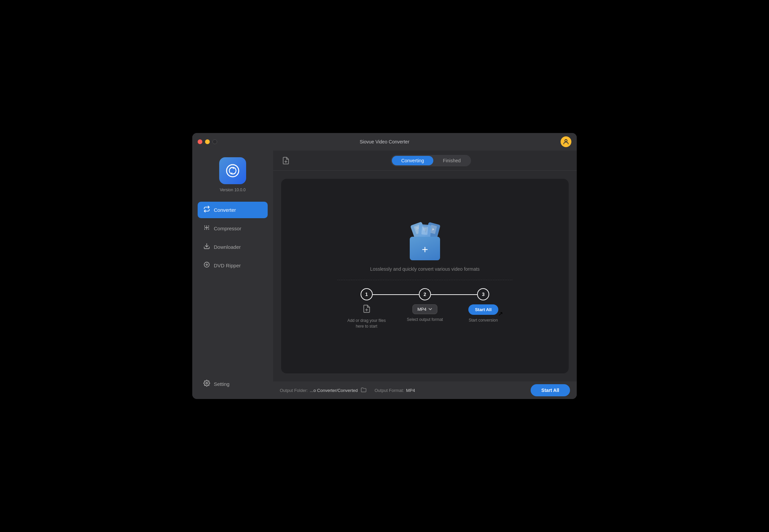 The image size is (769, 532). What do you see at coordinates (233, 228) in the screenshot?
I see `sidebar-item-compressor: Compressor` at bounding box center [233, 228].